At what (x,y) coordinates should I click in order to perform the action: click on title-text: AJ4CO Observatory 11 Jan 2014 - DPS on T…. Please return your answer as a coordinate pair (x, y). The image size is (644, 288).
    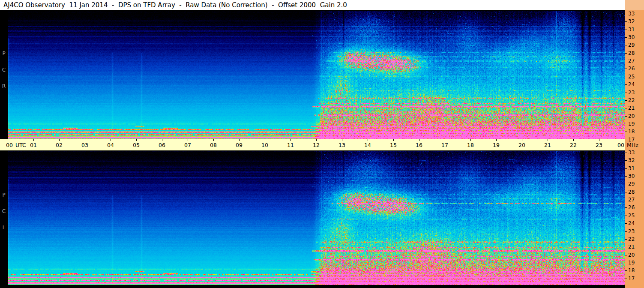
    Looking at the image, I should click on (174, 5).